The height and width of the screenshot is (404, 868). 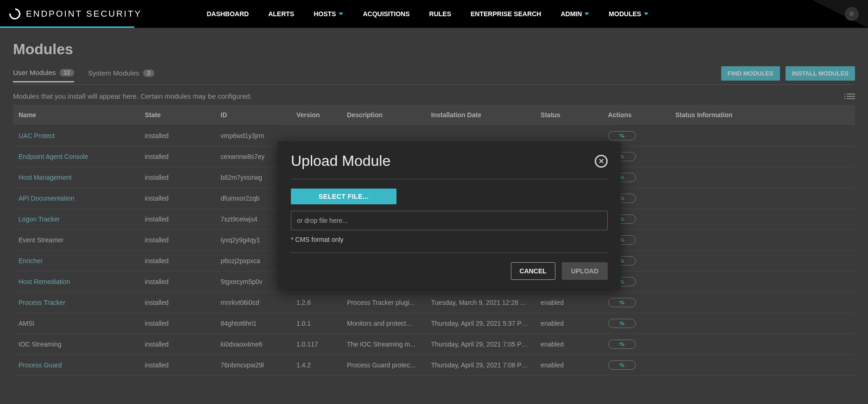 What do you see at coordinates (569, 115) in the screenshot?
I see `th-status: Status` at bounding box center [569, 115].